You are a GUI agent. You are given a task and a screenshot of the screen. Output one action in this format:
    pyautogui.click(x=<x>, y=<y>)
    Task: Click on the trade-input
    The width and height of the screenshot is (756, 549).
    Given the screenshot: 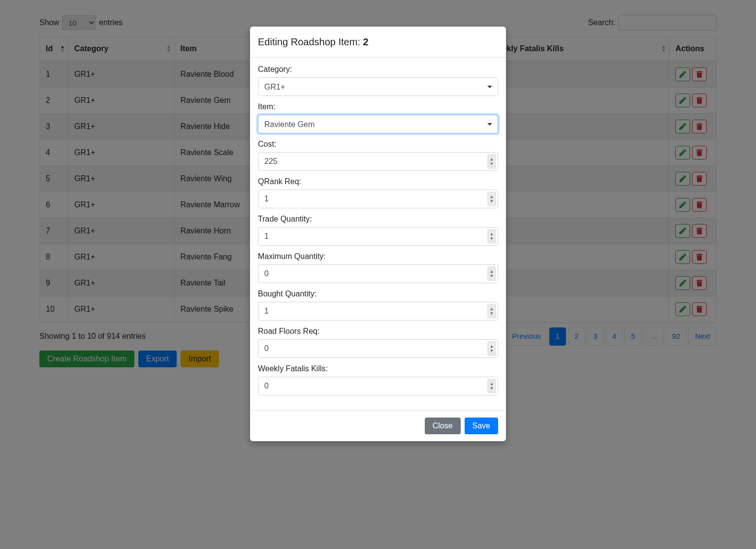 What is the action you would take?
    pyautogui.click(x=378, y=236)
    